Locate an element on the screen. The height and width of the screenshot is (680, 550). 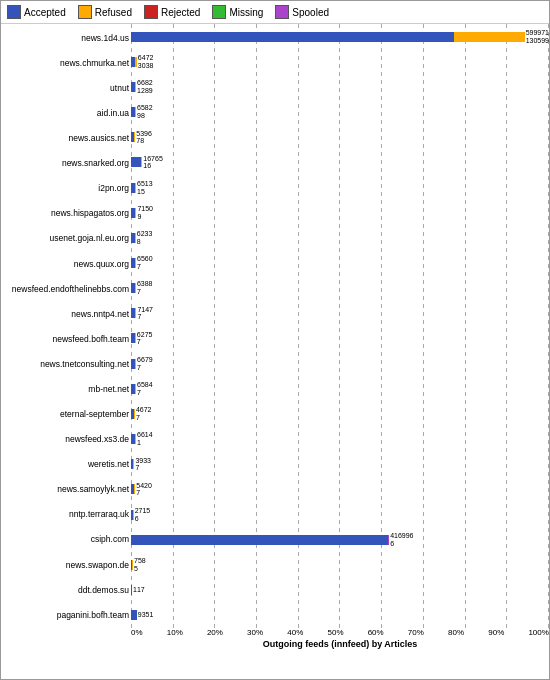
bar-row: 2715 6 is located at coordinates (340, 515).